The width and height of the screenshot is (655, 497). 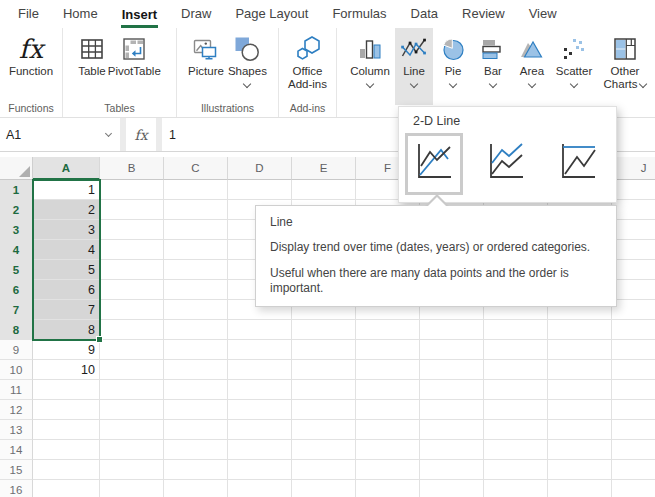 What do you see at coordinates (132, 410) in the screenshot?
I see `cell-B12` at bounding box center [132, 410].